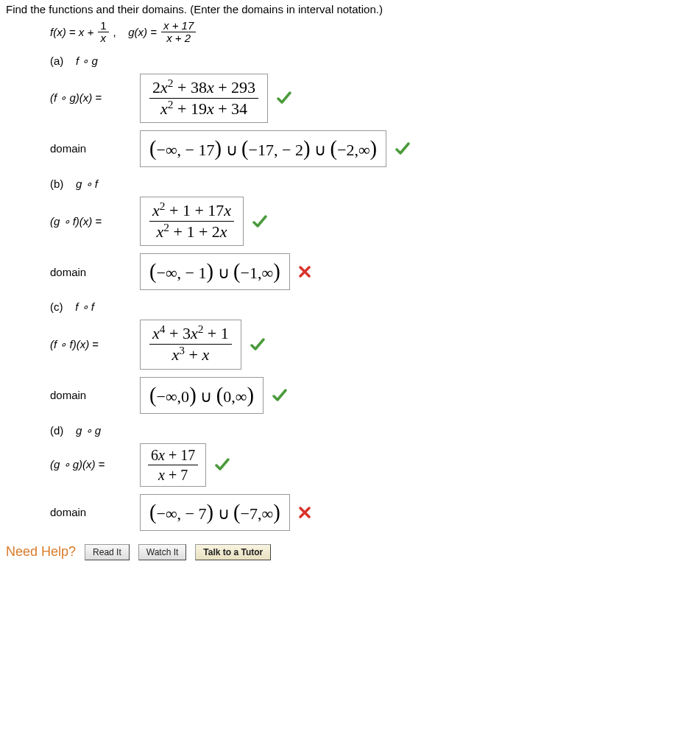 Image resolution: width=700 pixels, height=754 pixels. I want to click on part-c-answer-input: x4 + 3x2 + 1 x3 + x, so click(191, 345).